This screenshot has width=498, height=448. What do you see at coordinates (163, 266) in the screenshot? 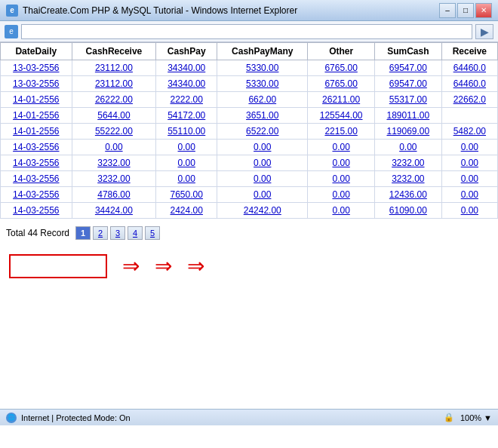
I see `arrow-icon-2: ⇒` at bounding box center [163, 266].